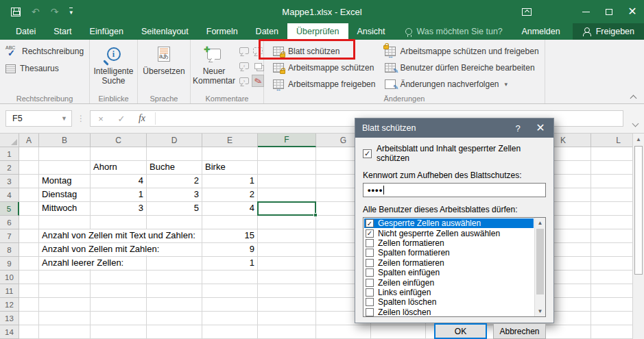 The height and width of the screenshot is (339, 644). What do you see at coordinates (454, 128) in the screenshot?
I see `dialog-title-bar: Blatt schützen ? ✕` at bounding box center [454, 128].